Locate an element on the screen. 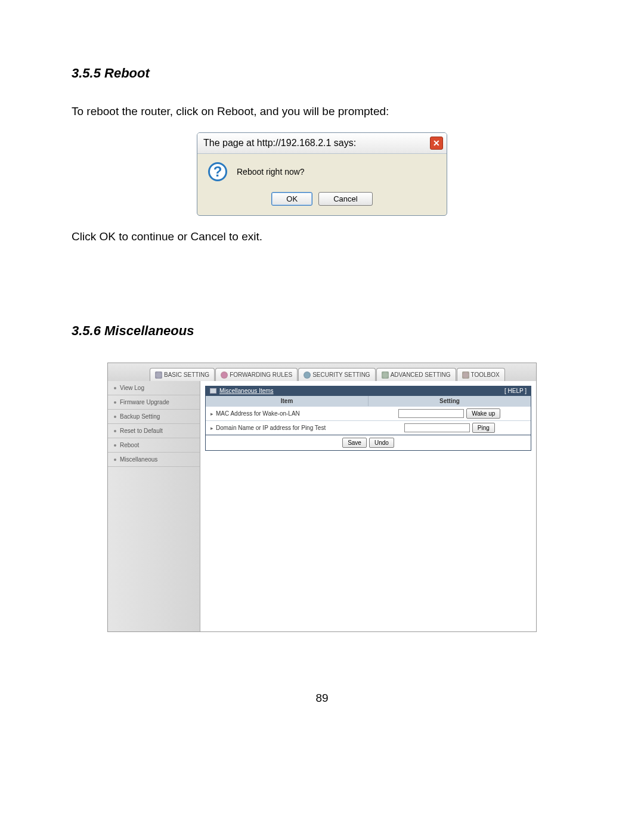 The width and height of the screenshot is (644, 833). sidebar-item-label: Reboot is located at coordinates (129, 445).